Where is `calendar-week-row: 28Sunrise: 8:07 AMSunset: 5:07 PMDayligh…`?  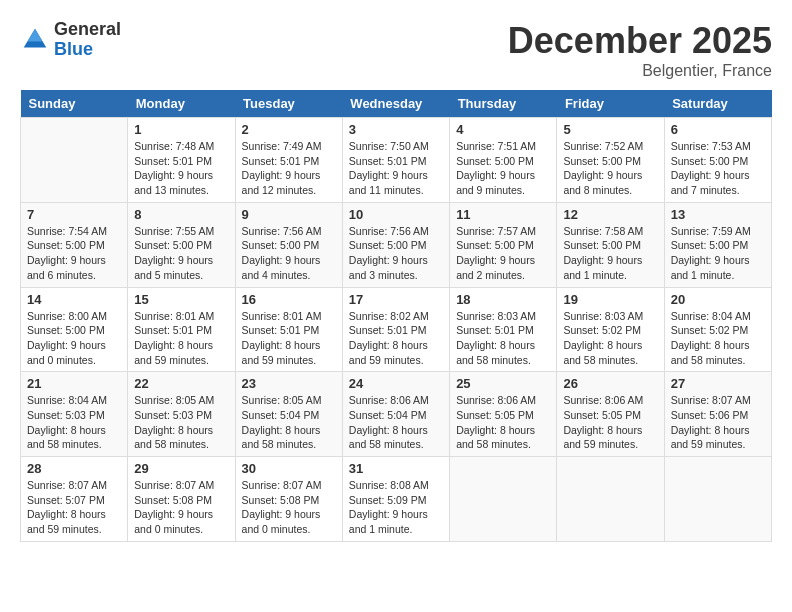 calendar-week-row: 28Sunrise: 8:07 AMSunset: 5:07 PMDayligh… is located at coordinates (396, 500).